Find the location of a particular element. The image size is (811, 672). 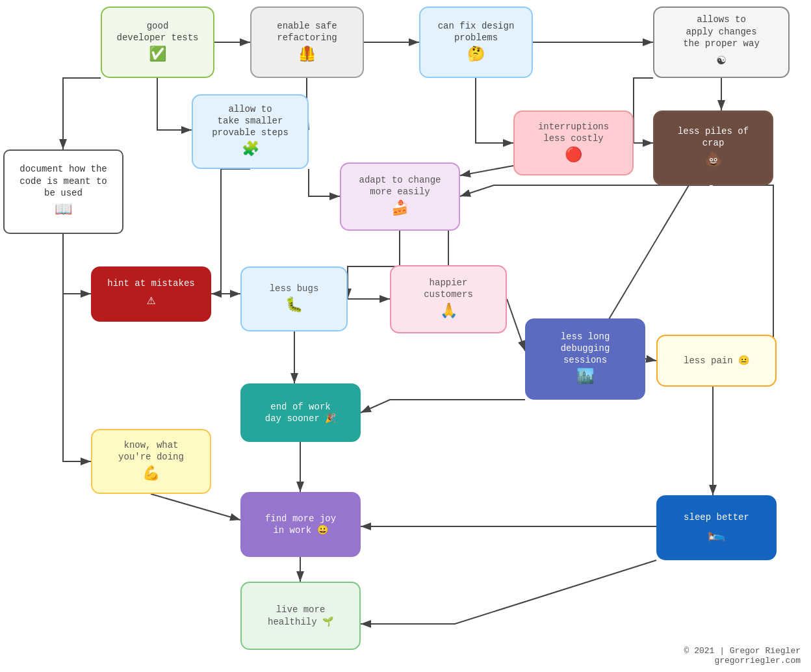

document-how-code-emoji: 📖 is located at coordinates (64, 211).